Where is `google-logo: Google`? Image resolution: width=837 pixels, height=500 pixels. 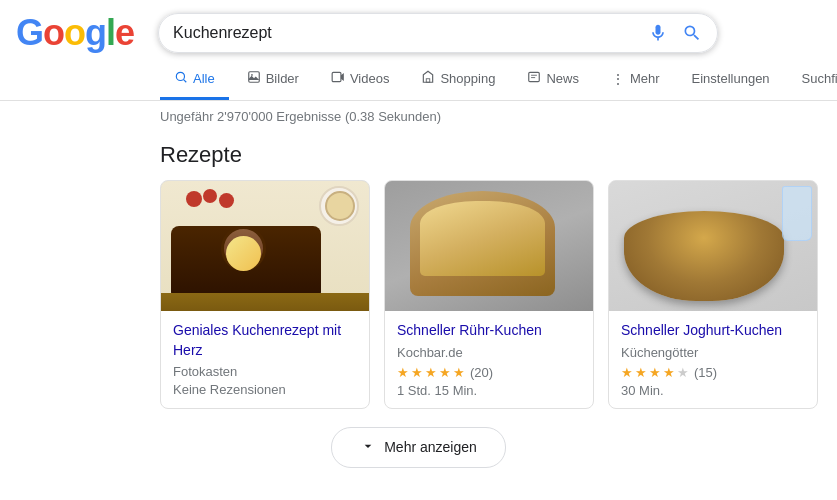
google-logo: Google is located at coordinates (75, 33).